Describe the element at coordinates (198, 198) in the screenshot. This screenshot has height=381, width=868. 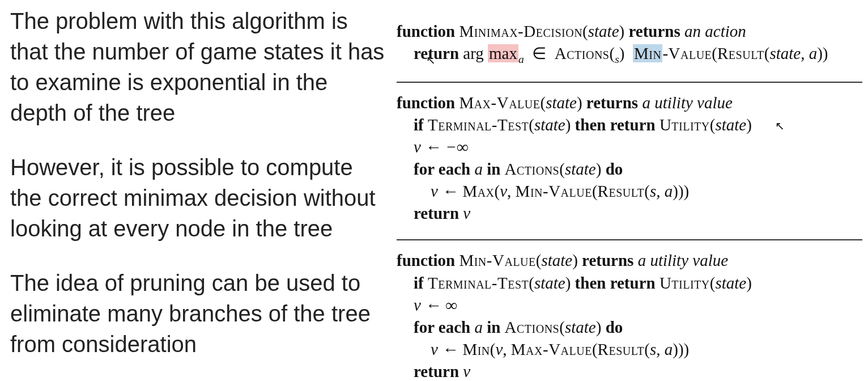
I see `paragraph-2: However, it is possible to compute the c…` at that location.